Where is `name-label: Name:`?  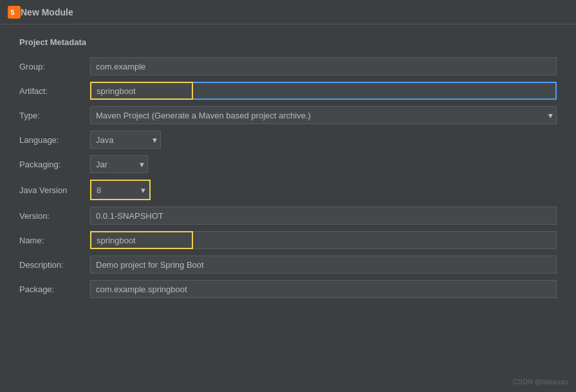
name-label: Name: is located at coordinates (55, 241).